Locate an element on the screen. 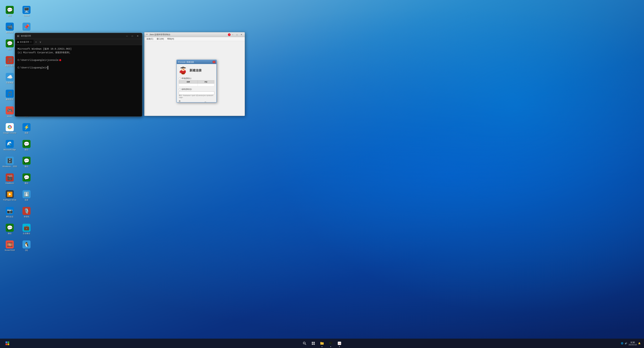 This screenshot has height=348, width=644. taskbar-cmd-btn: >_ is located at coordinates (331, 343).